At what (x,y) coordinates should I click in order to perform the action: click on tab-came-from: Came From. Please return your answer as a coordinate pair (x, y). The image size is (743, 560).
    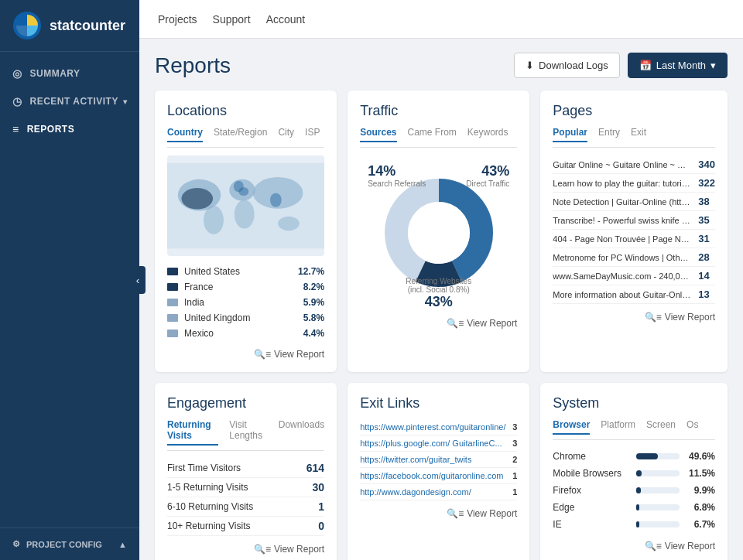
    Looking at the image, I should click on (432, 135).